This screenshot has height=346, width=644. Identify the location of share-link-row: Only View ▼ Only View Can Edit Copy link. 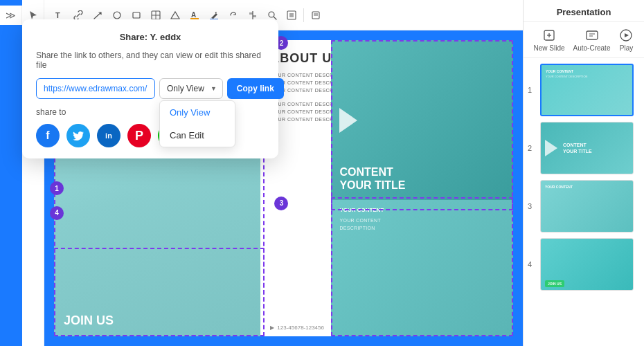
(150, 89).